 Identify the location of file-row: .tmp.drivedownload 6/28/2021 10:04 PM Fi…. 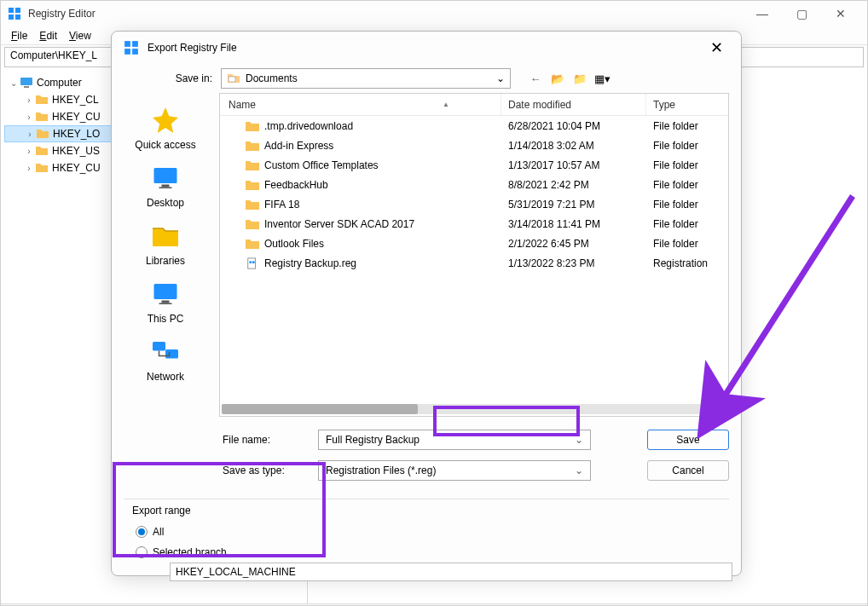
(474, 126).